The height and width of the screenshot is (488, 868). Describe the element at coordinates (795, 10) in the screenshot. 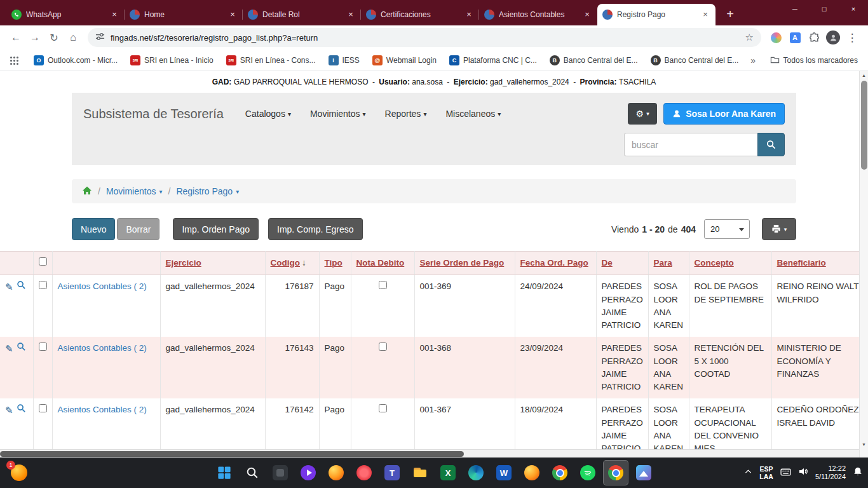

I see `minimize-button: ─` at that location.